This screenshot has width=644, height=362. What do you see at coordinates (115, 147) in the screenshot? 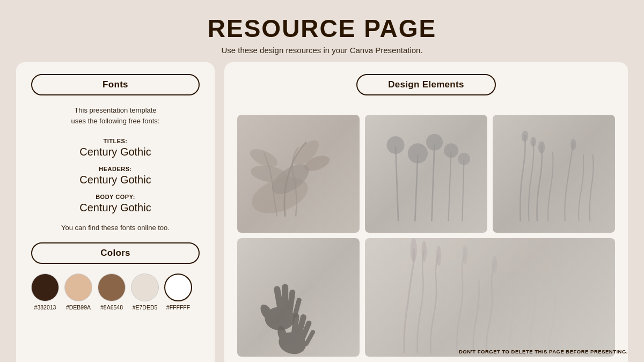
I see `font-entry-titles: TITLES: Century Gothic` at bounding box center [115, 147].